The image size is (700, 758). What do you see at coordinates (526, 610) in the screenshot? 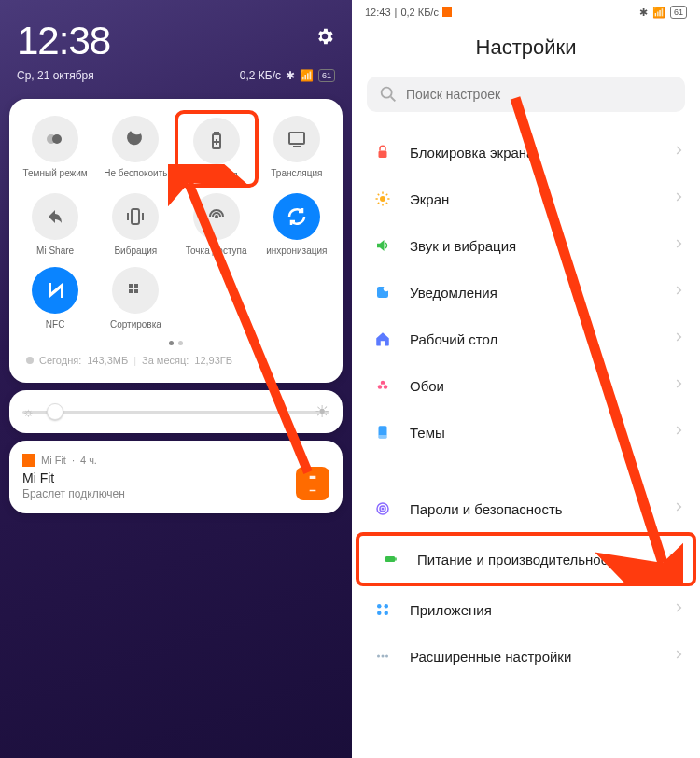
I see `apps-item: Приложения` at bounding box center [526, 610].